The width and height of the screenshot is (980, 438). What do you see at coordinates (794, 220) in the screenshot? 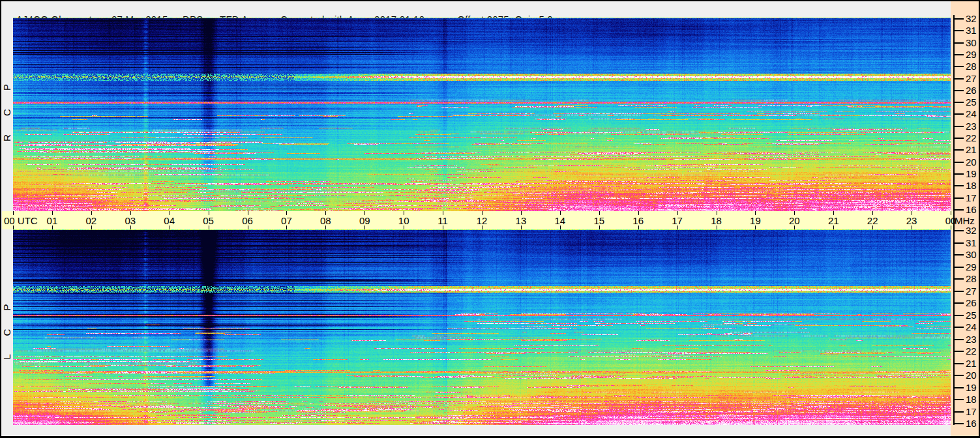
I see `time-tick-label: 20` at bounding box center [794, 220].